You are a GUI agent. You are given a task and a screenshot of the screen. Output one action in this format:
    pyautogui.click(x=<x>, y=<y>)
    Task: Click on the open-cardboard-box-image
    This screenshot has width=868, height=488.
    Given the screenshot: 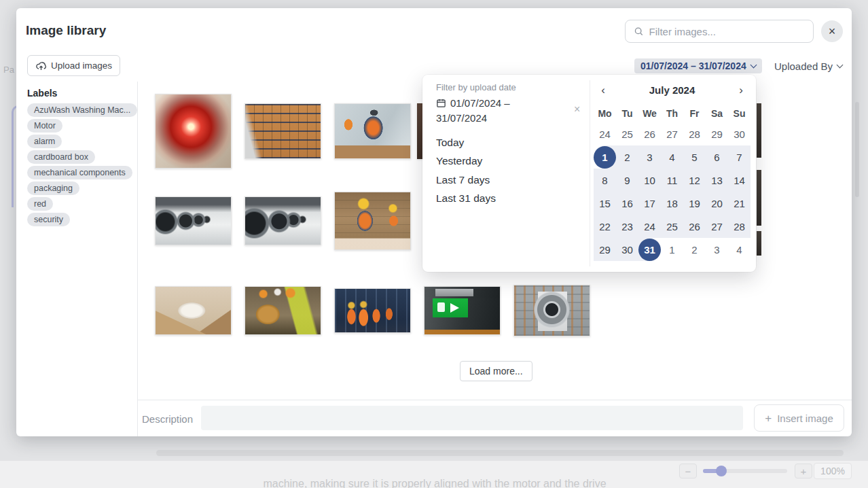 What is the action you would take?
    pyautogui.click(x=193, y=311)
    